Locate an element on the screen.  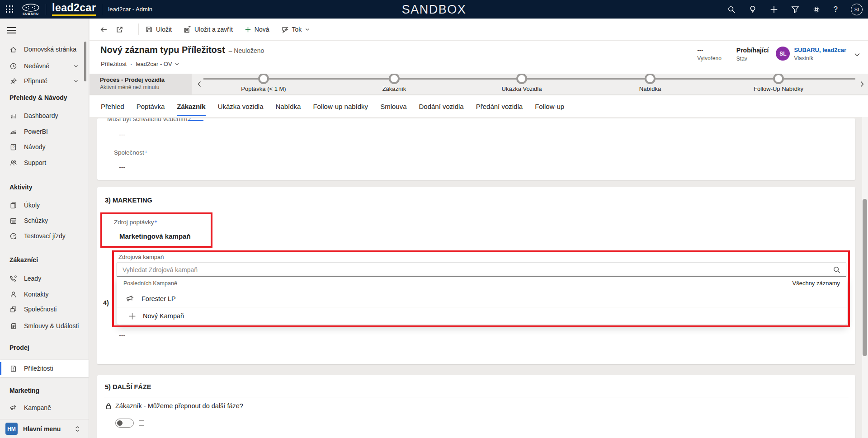
sidebar-item-contacts: Kontakty is located at coordinates (44, 294).